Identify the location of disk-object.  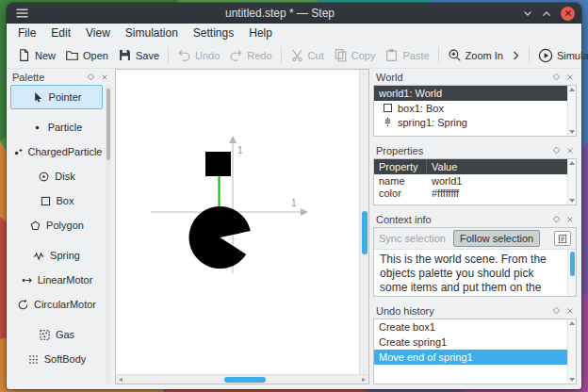
(220, 237).